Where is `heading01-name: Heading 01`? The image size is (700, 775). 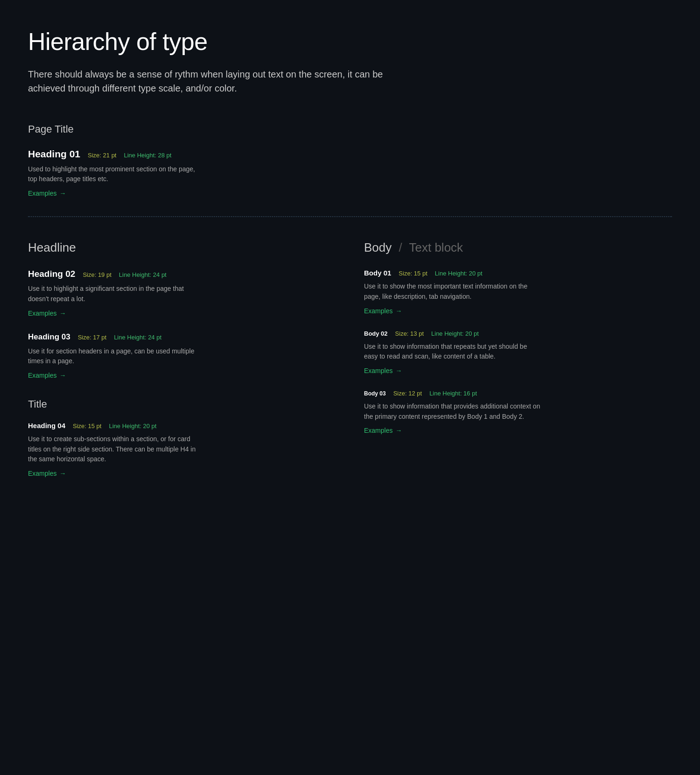 heading01-name: Heading 01 is located at coordinates (54, 154).